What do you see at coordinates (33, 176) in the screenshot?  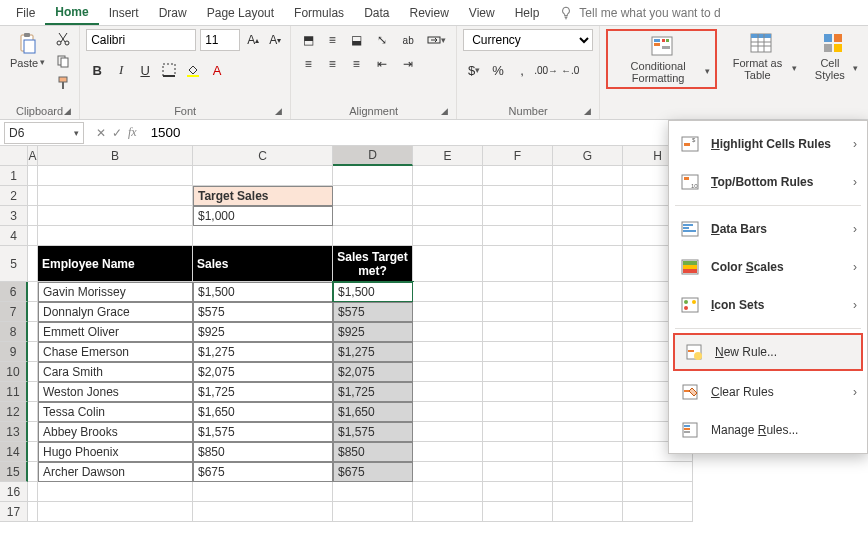 I see `cell-A1` at bounding box center [33, 176].